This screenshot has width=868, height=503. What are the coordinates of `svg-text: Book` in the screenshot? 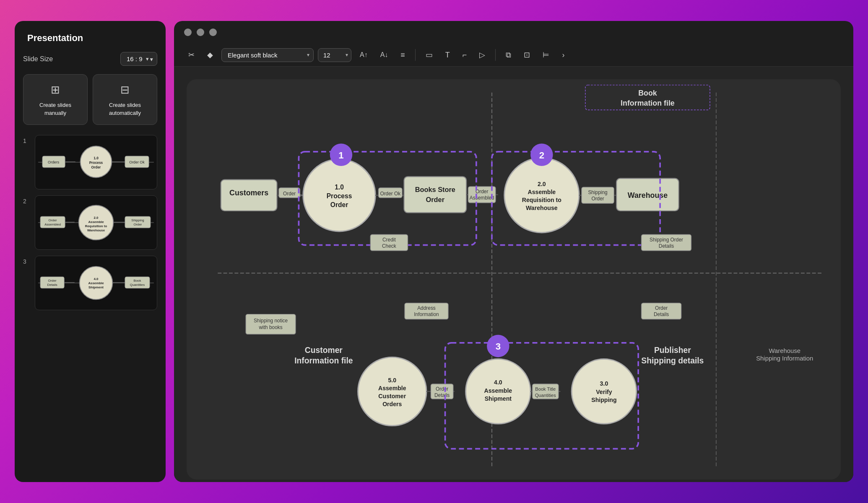 It's located at (647, 93).